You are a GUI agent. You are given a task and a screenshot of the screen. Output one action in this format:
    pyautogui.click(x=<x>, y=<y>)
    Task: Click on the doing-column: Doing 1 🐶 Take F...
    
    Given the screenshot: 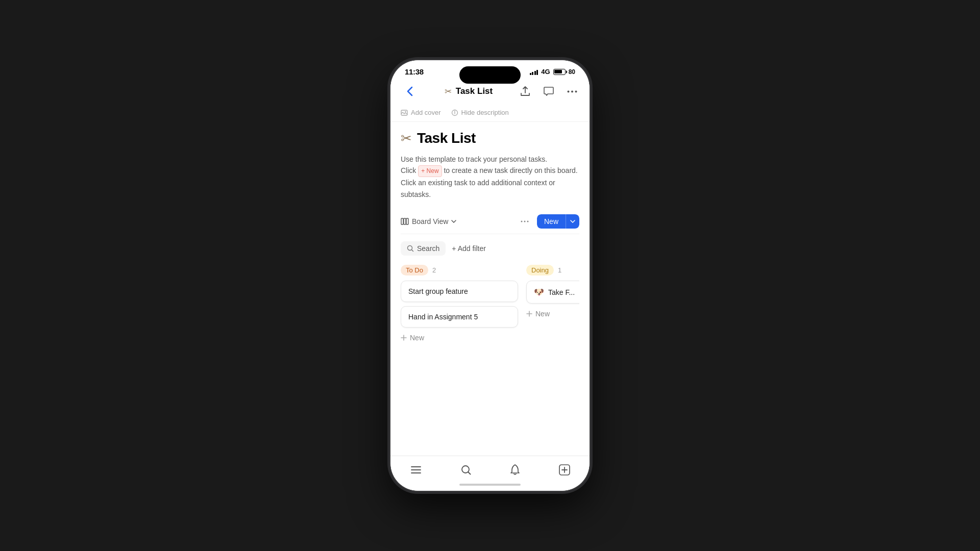 What is the action you would take?
    pyautogui.click(x=553, y=304)
    